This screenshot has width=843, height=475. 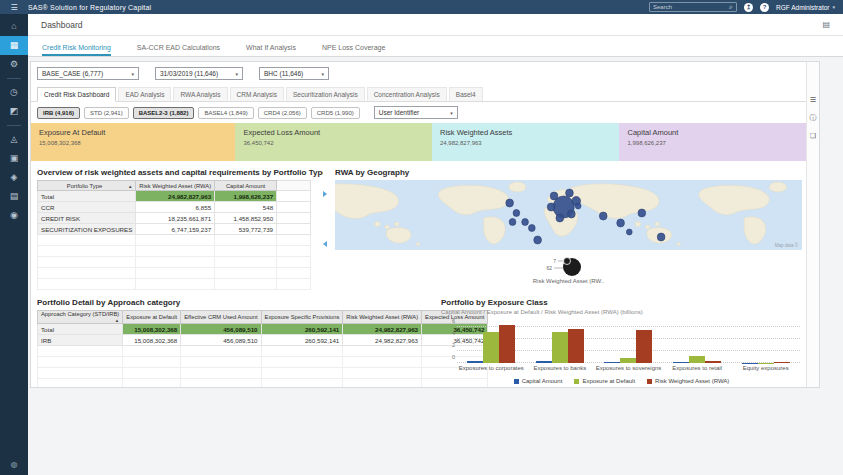 What do you see at coordinates (257, 94) in the screenshot?
I see `dashboard-tab: CRM Analysis` at bounding box center [257, 94].